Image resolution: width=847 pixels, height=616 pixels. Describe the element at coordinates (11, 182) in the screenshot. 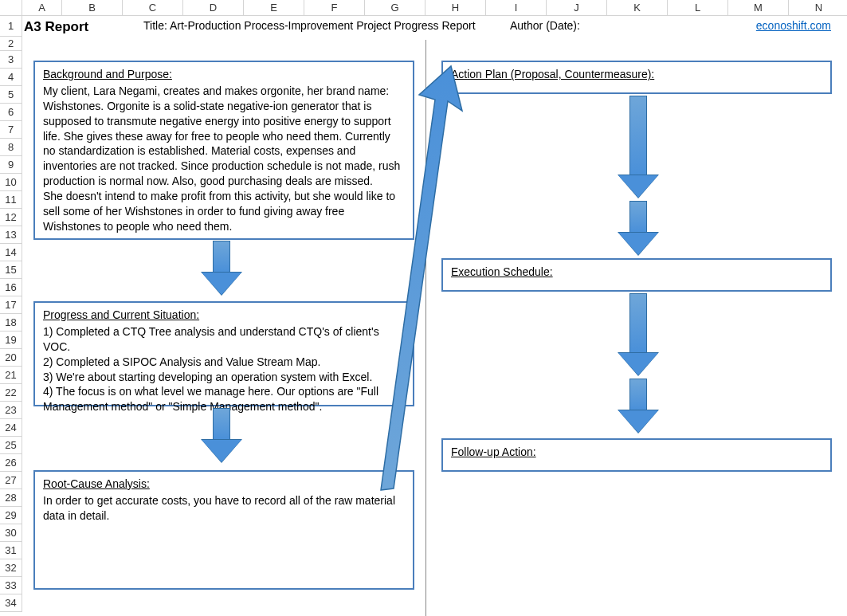

I see `row-header: 10` at that location.